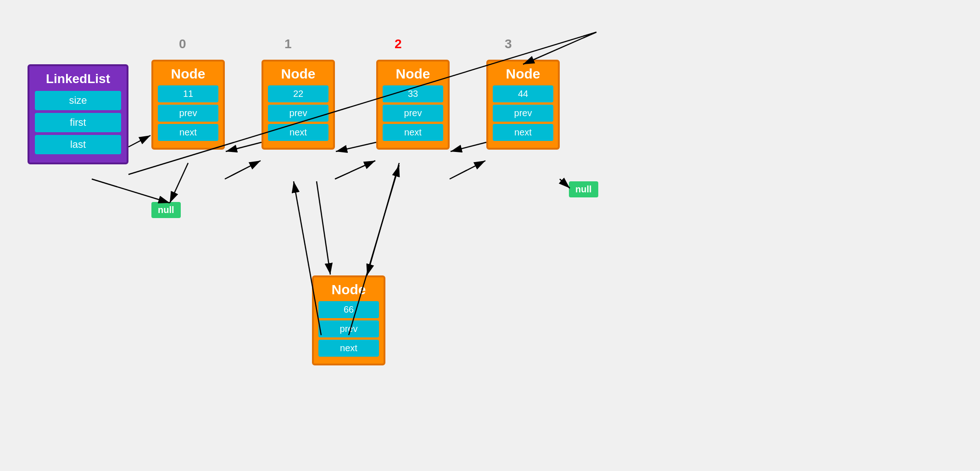  Describe the element at coordinates (413, 113) in the screenshot. I see `node-2-prev: prev` at that location.